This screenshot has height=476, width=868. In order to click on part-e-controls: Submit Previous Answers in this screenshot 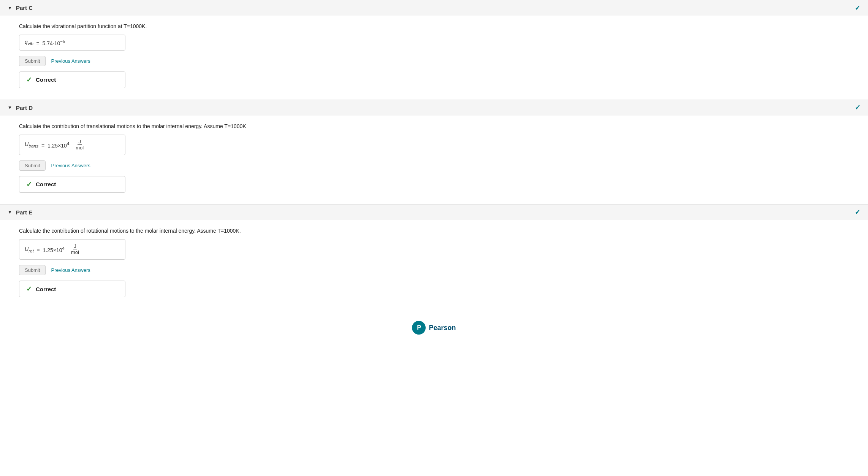, I will do `click(434, 270)`.